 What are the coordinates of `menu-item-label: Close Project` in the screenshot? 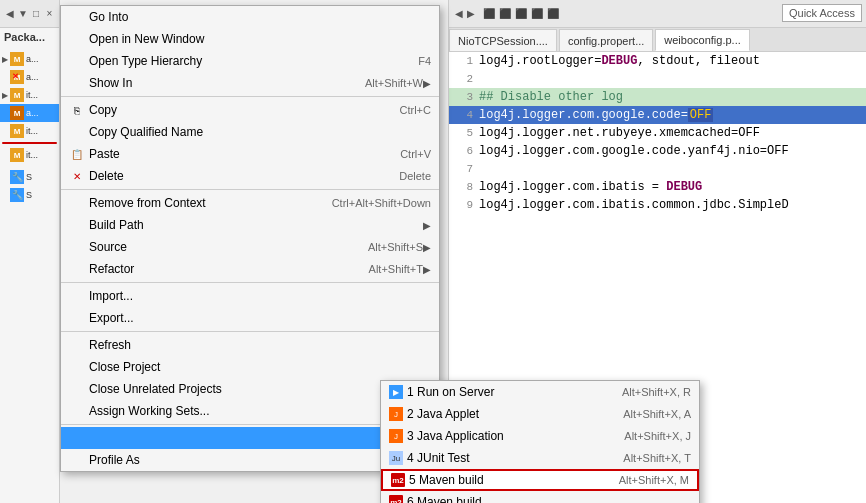 It's located at (260, 367).